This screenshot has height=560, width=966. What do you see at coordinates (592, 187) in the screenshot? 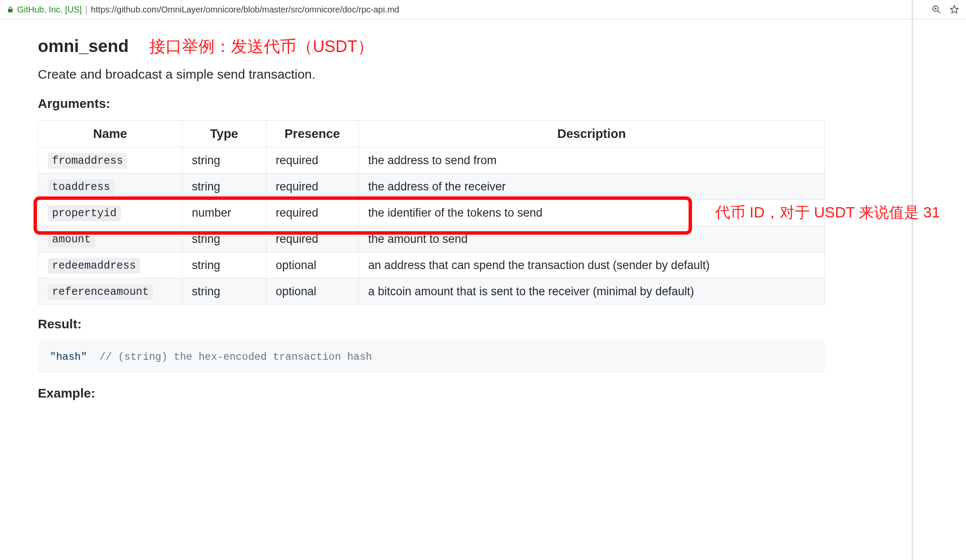
I see `arg-desc: the address of the receiver` at bounding box center [592, 187].